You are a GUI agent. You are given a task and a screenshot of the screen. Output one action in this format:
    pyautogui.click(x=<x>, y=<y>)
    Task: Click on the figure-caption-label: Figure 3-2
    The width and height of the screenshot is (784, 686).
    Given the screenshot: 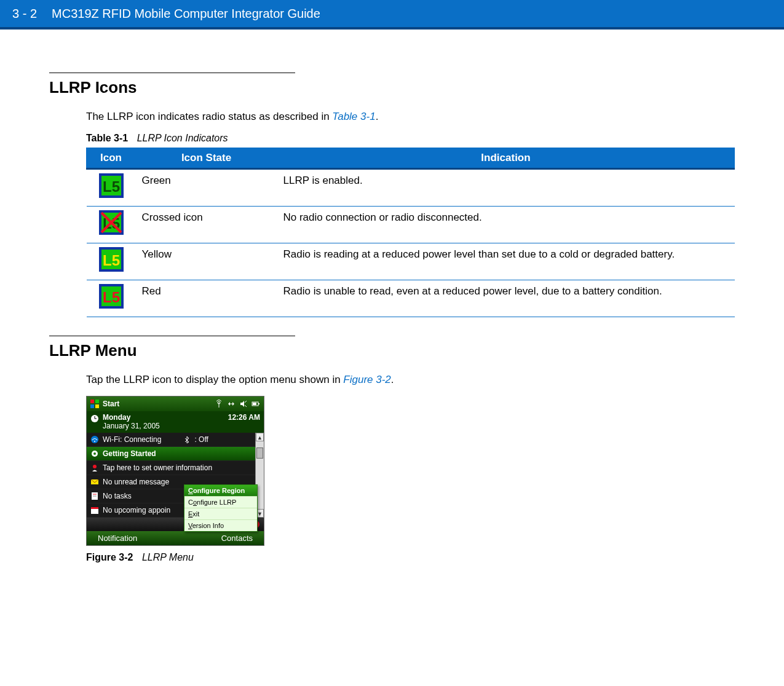 What is the action you would take?
    pyautogui.click(x=109, y=557)
    